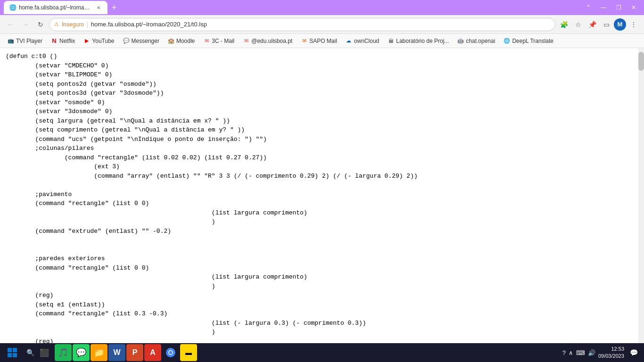  Describe the element at coordinates (99, 8) in the screenshot. I see `tab-close-button: ✕` at that location.